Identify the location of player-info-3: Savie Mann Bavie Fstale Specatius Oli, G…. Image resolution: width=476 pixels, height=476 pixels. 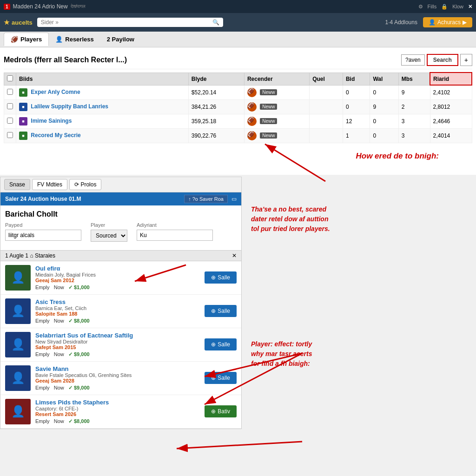
(118, 378).